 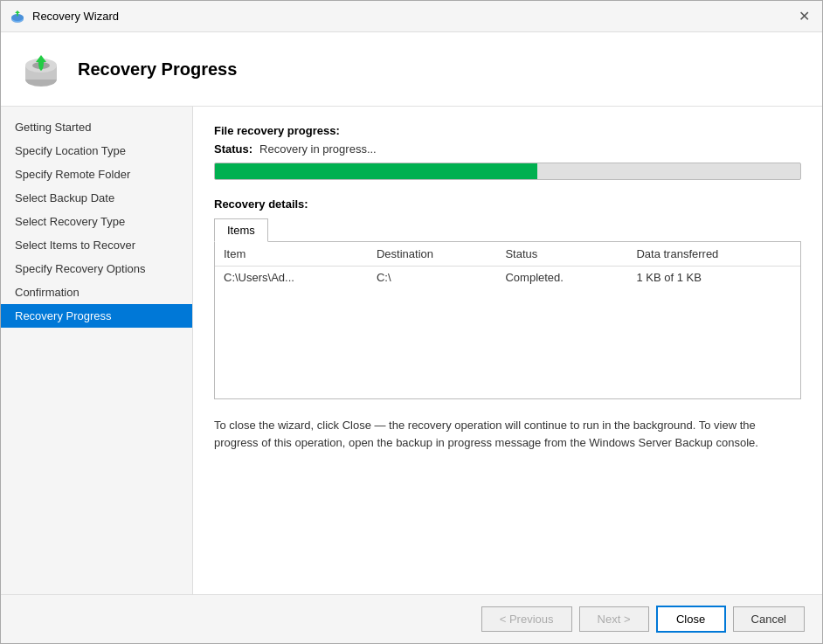 What do you see at coordinates (412, 619) in the screenshot?
I see `footer: < Previous Next > Close Cancel` at bounding box center [412, 619].